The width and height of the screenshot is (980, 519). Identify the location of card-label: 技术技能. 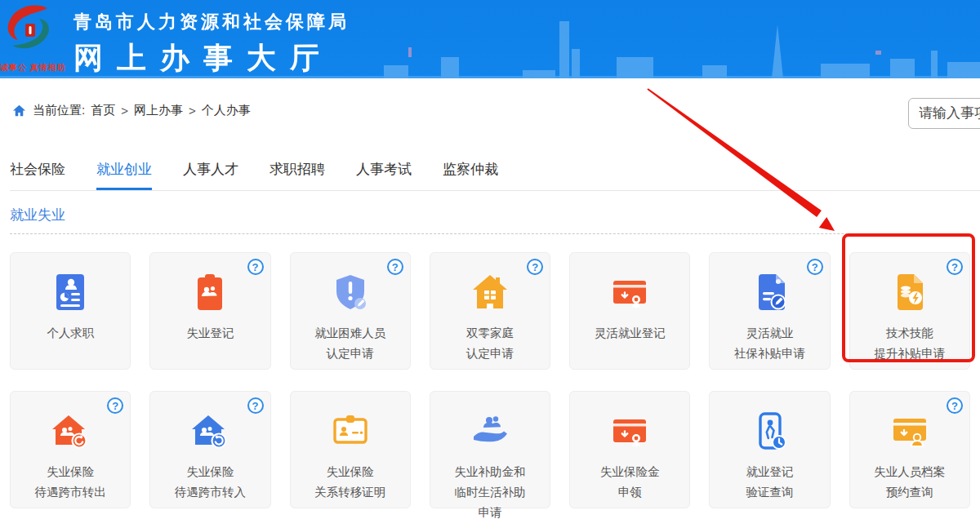
(910, 333).